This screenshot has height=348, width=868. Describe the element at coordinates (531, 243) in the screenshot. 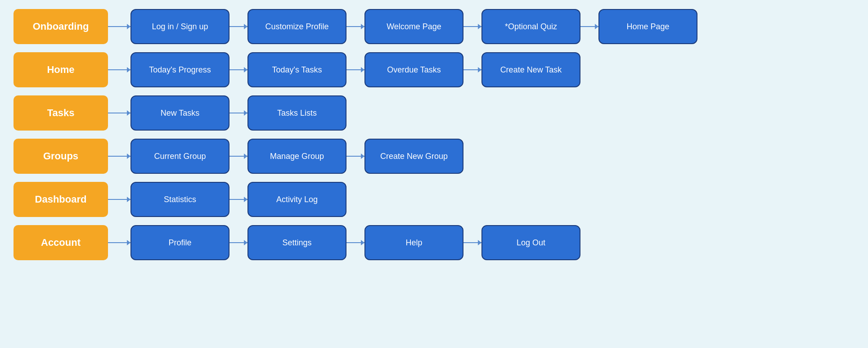

I see `node-log-out: Log Out` at that location.